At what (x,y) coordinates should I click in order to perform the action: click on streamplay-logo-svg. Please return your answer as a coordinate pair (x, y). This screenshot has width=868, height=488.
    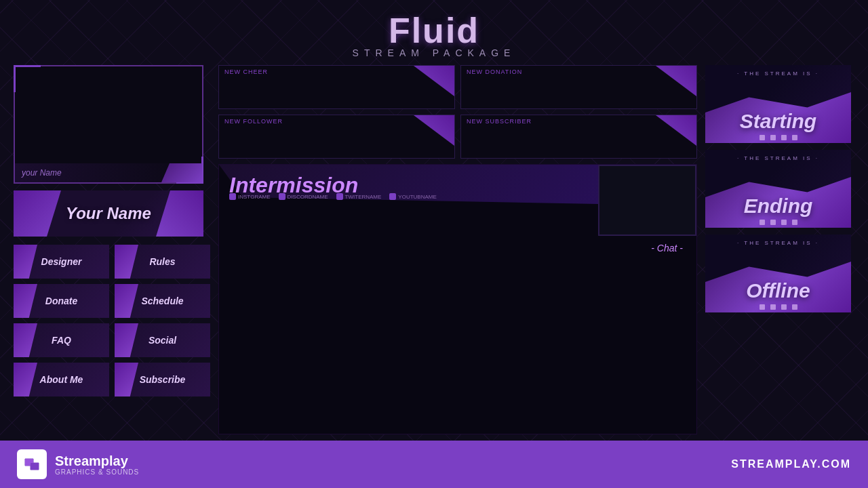
    Looking at the image, I should click on (32, 464).